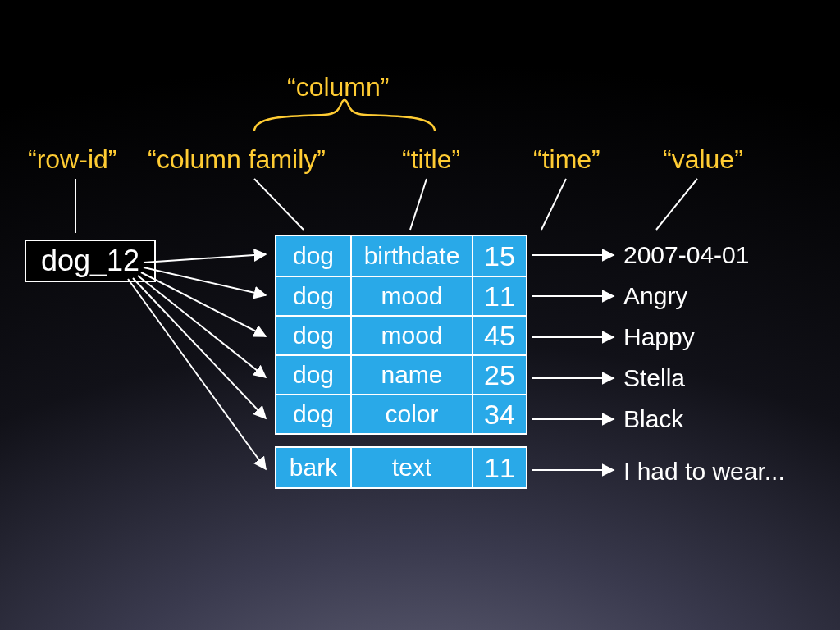 The height and width of the screenshot is (630, 840). What do you see at coordinates (236, 159) in the screenshot?
I see `label-column-family: “column family”` at bounding box center [236, 159].